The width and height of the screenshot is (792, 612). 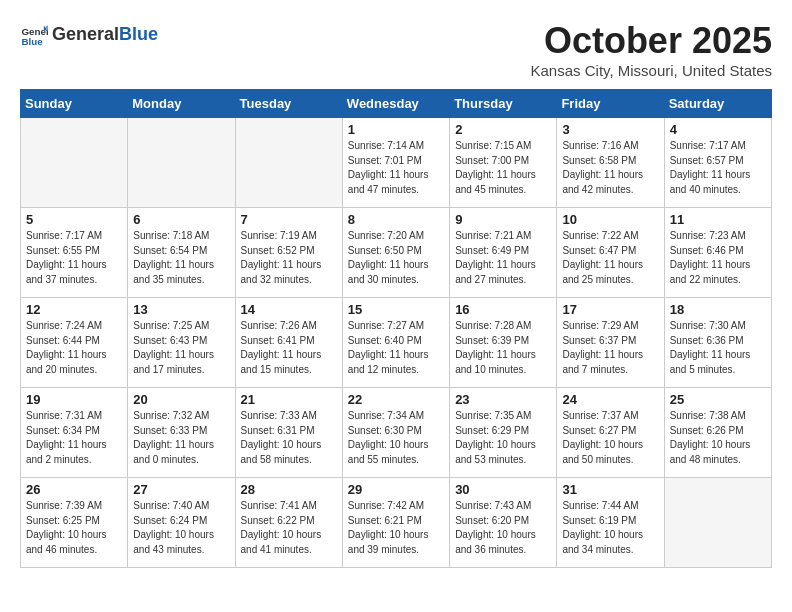 What do you see at coordinates (181, 528) in the screenshot?
I see `day-info: Sunrise: 7:40 AMSunset: 6:24 PMDaylight:…` at bounding box center [181, 528].